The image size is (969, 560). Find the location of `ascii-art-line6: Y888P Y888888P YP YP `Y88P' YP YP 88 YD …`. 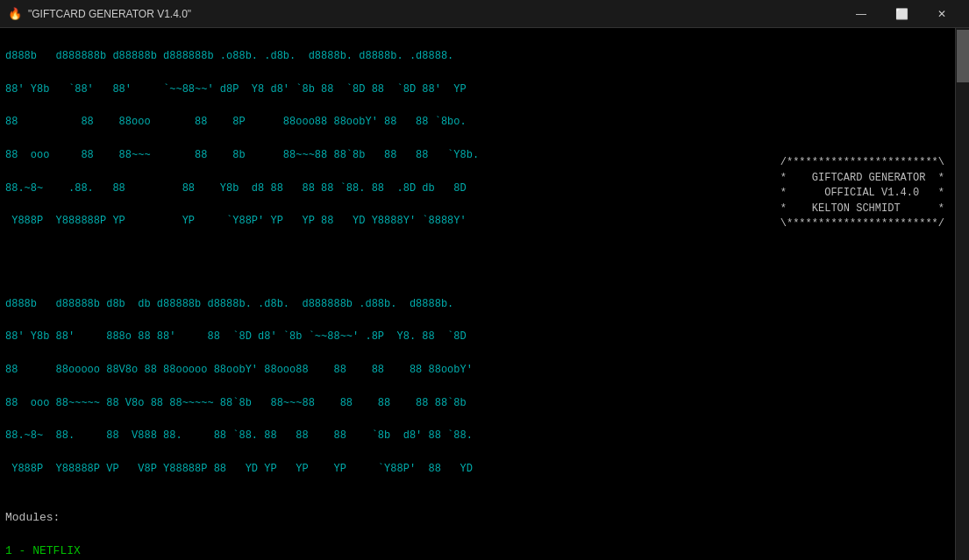

ascii-art-line6: Y888P Y888888P YP YP `Y88P' YP YP 88 YD … is located at coordinates (236, 221).